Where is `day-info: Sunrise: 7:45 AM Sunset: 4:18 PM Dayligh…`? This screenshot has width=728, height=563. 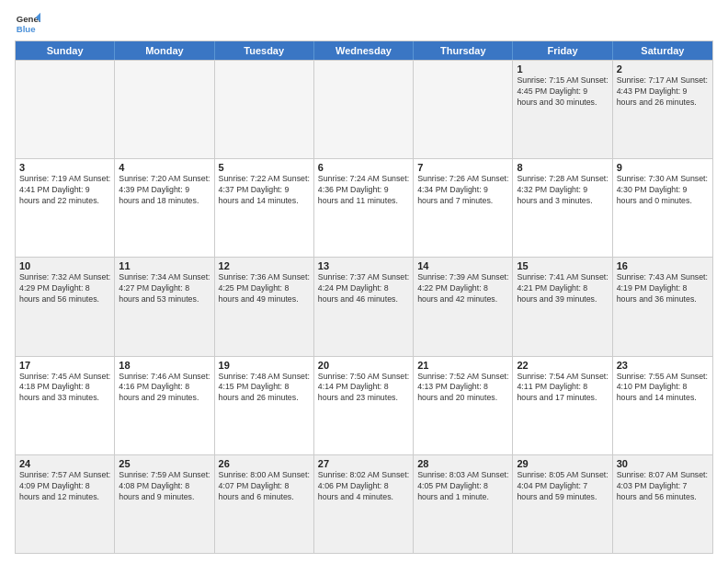
day-info: Sunrise: 7:45 AM Sunset: 4:18 PM Dayligh… is located at coordinates (64, 388).